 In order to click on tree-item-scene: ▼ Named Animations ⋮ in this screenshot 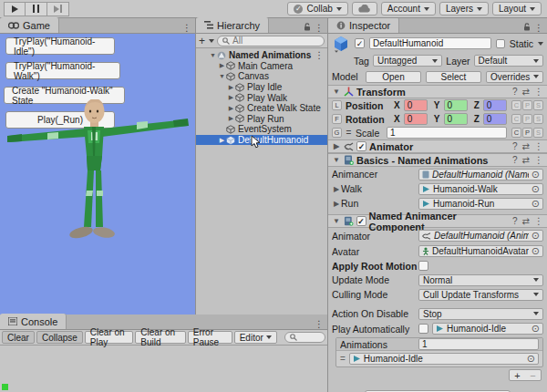, I will do `click(262, 56)`.